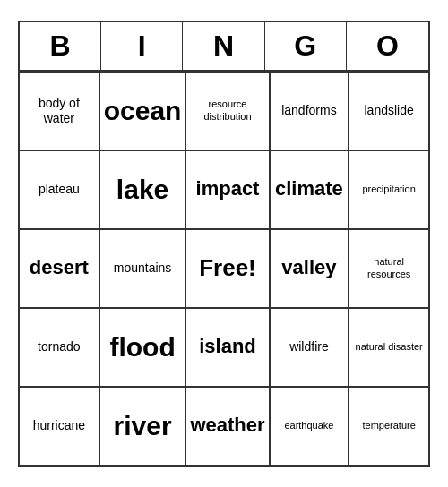  What do you see at coordinates (142, 190) in the screenshot?
I see `cell-text: lake` at bounding box center [142, 190].